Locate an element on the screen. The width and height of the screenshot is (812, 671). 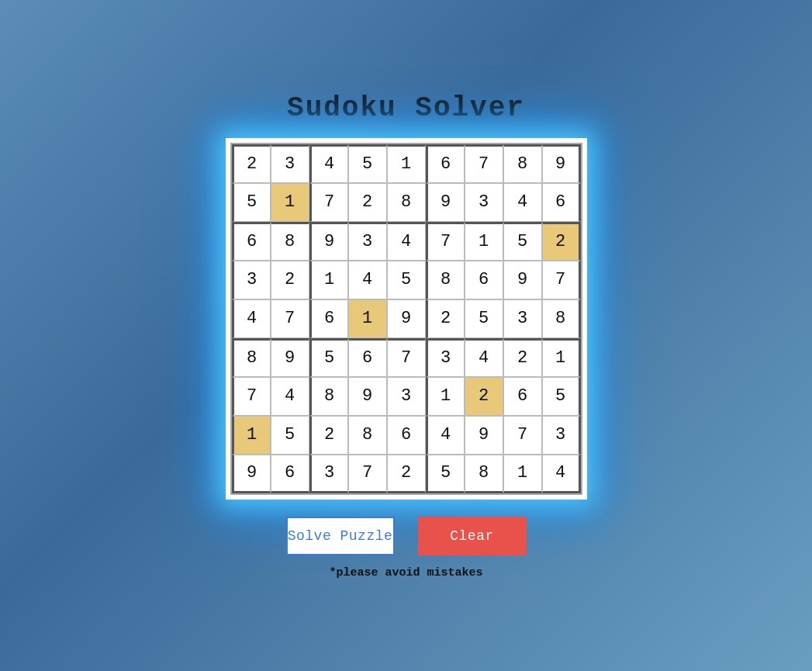
cell-r5-c9: 8 is located at coordinates (561, 319).